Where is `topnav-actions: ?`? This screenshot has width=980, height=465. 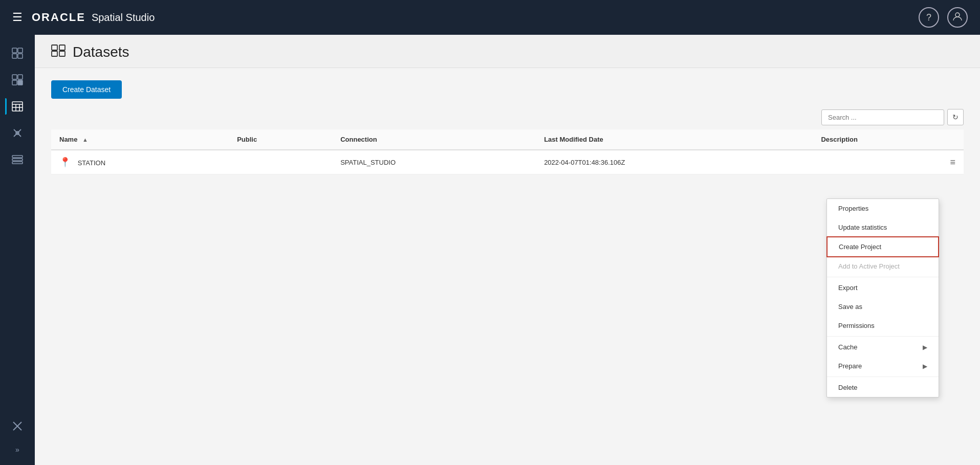 topnav-actions: ? is located at coordinates (943, 17).